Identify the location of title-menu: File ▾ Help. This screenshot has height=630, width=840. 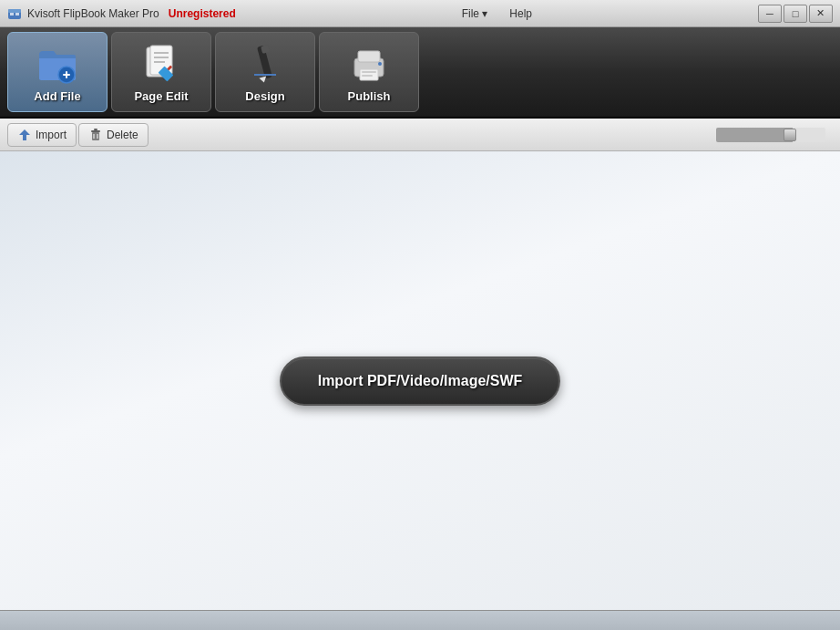
(497, 14).